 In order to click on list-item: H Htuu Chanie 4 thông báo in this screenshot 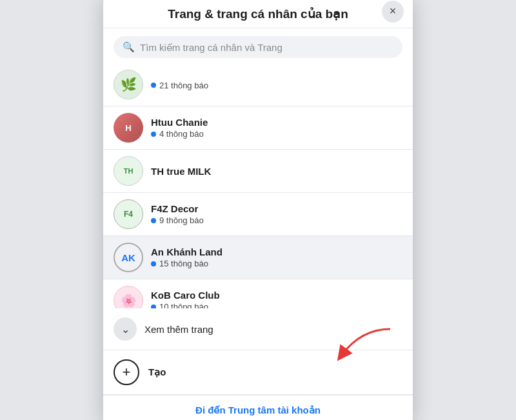, I will do `click(258, 128)`.